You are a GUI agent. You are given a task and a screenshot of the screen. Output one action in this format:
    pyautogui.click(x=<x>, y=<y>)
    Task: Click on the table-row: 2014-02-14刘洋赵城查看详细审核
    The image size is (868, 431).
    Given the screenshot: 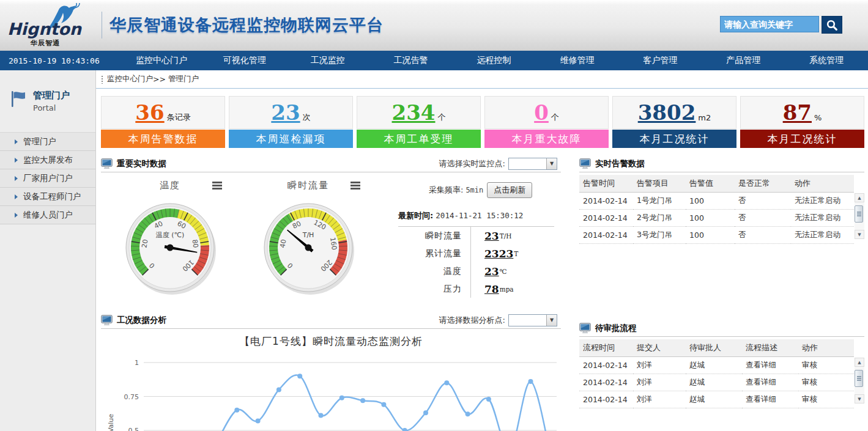 What is the action you would take?
    pyautogui.click(x=717, y=383)
    